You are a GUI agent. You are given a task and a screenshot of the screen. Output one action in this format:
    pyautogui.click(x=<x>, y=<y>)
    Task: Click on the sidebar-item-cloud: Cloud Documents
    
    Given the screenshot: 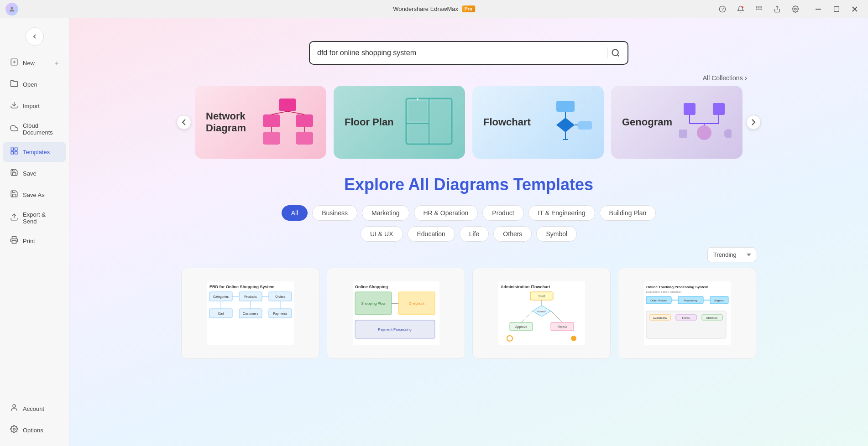 What is the action you would take?
    pyautogui.click(x=35, y=129)
    